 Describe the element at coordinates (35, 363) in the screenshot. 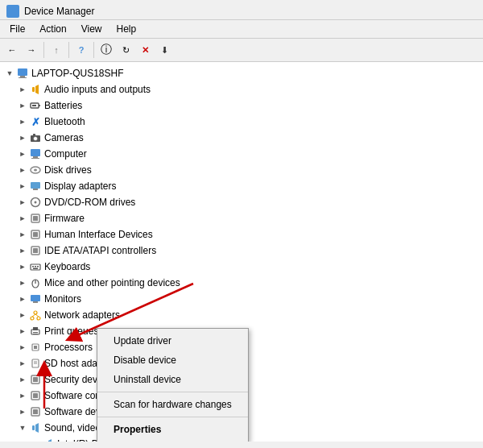

I see `sd-icon` at that location.